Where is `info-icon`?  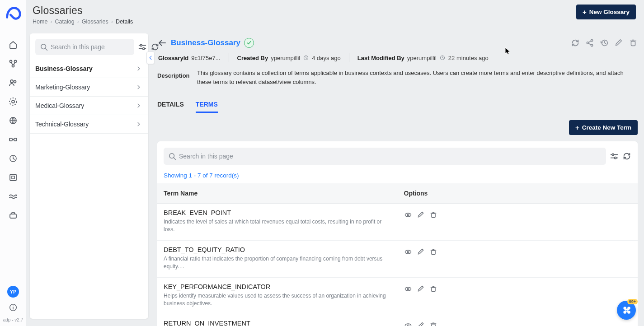 info-icon is located at coordinates (13, 307).